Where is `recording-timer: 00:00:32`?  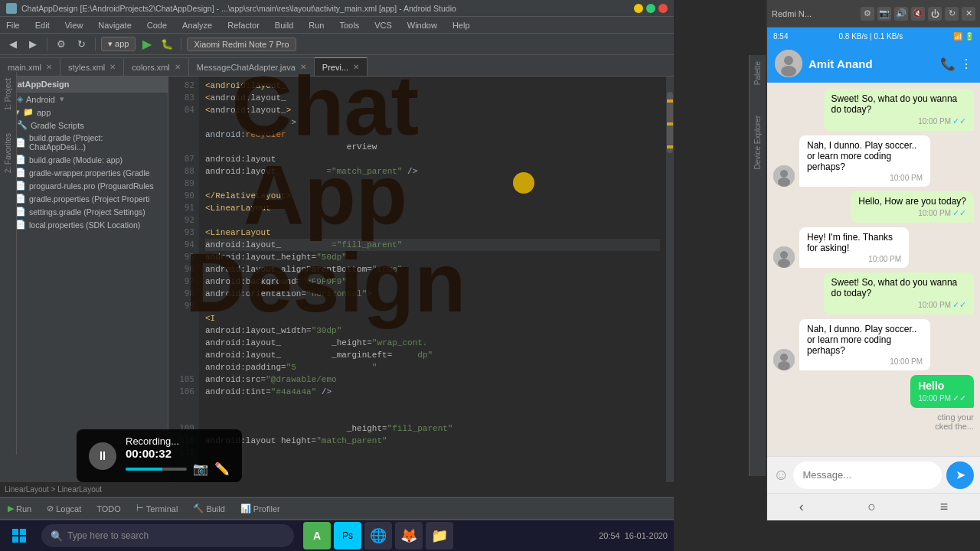
recording-timer: 00:00:32 is located at coordinates (178, 453).